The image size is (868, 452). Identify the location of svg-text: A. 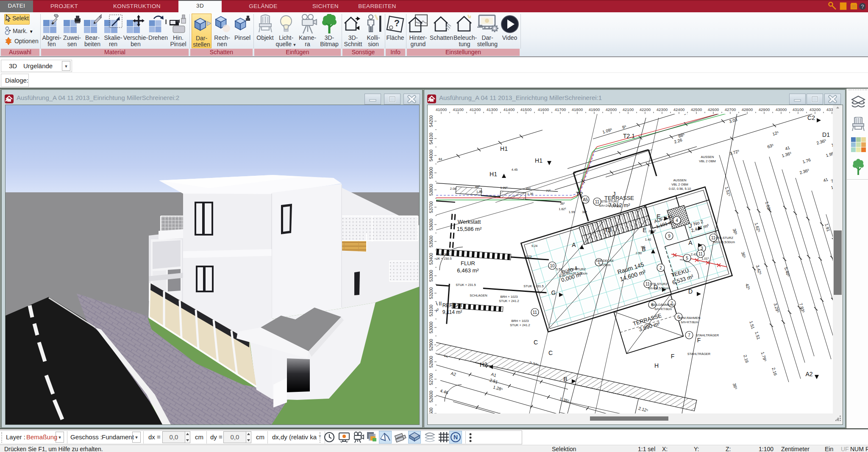
(574, 245).